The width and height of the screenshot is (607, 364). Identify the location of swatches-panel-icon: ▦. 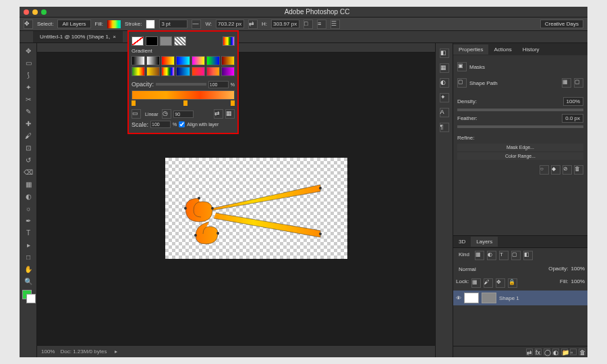
(444, 68).